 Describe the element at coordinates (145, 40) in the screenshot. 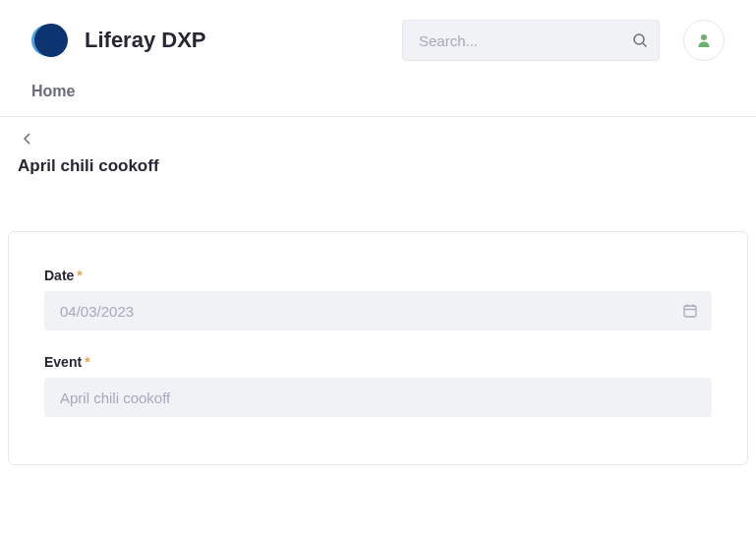

I see `brand-title: Liferay DXP` at that location.